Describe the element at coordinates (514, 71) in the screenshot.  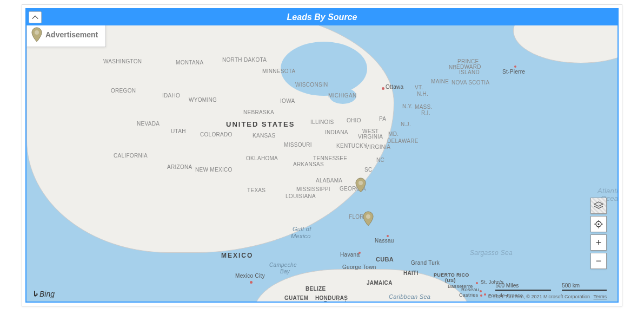
I see `label-st-pierre: St-Pierre` at that location.